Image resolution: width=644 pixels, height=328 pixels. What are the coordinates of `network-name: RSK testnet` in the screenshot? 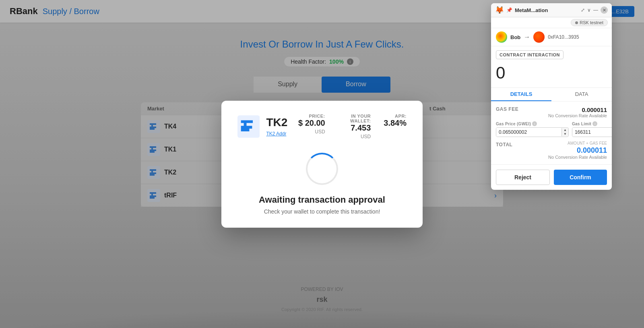 It's located at (592, 23).